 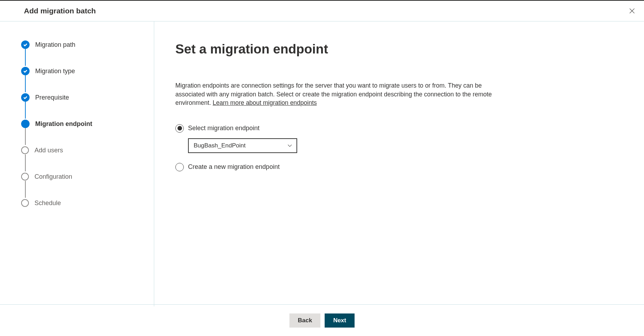 I want to click on step-configuration: Configuration, so click(x=82, y=177).